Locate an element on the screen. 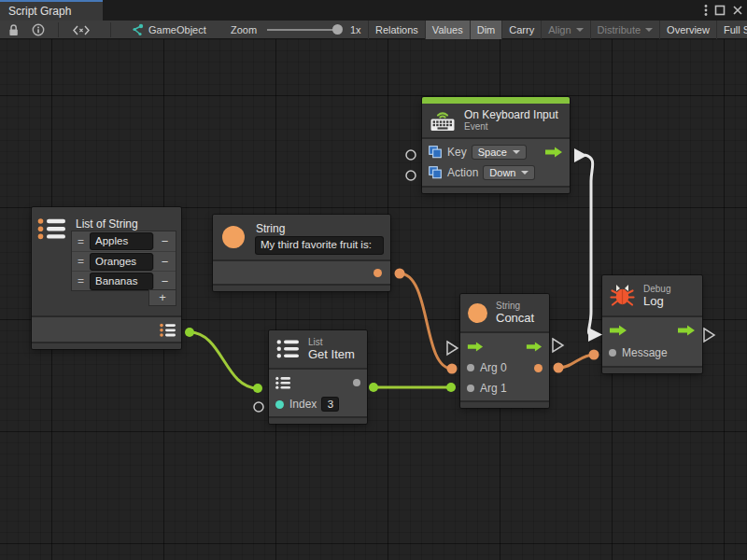  arg1-input-port is located at coordinates (471, 388).